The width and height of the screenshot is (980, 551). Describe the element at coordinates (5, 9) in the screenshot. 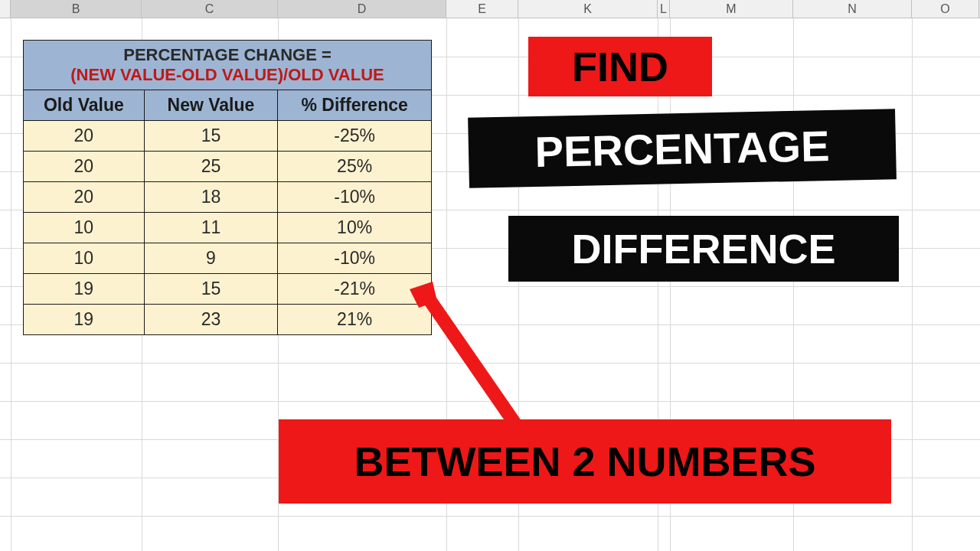

I see `corner-cell` at that location.